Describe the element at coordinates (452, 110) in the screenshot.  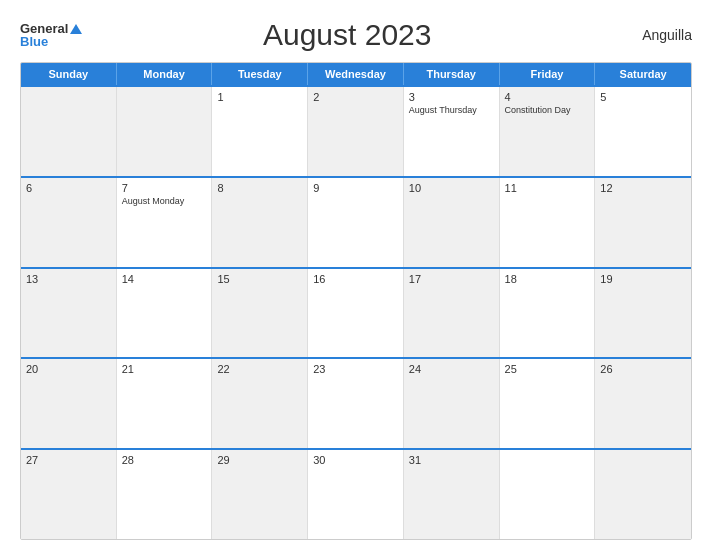
I see `day-event: August Thursday` at that location.